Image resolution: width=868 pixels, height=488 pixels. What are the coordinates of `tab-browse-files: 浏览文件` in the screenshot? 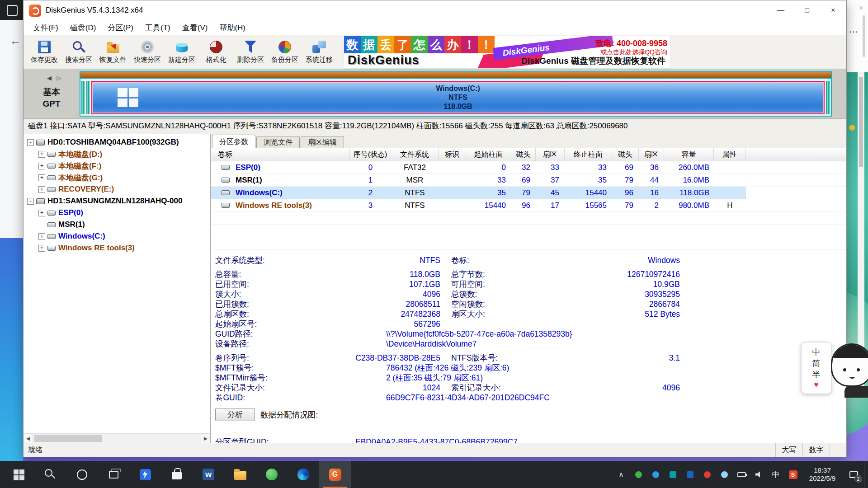 It's located at (278, 142).